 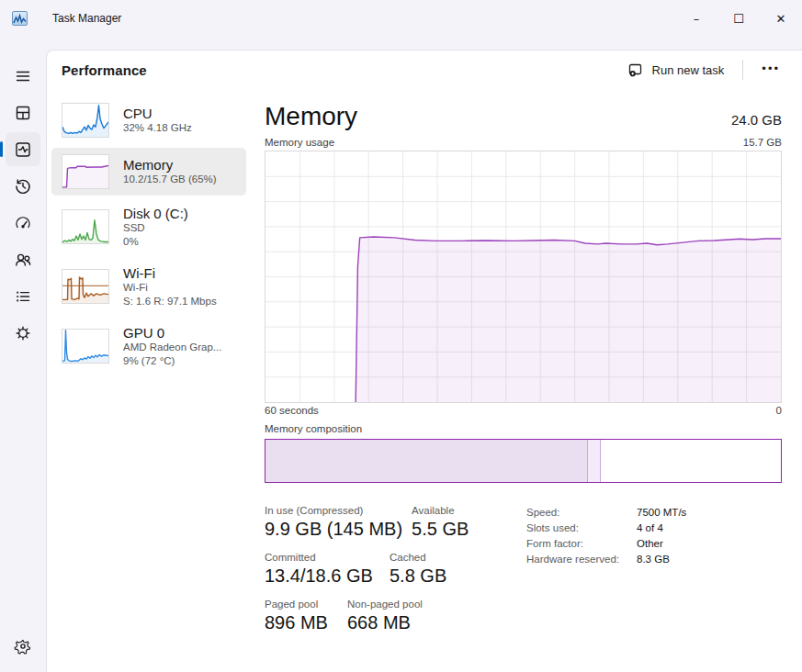 What do you see at coordinates (440, 510) in the screenshot?
I see `stat-label: Available` at bounding box center [440, 510].